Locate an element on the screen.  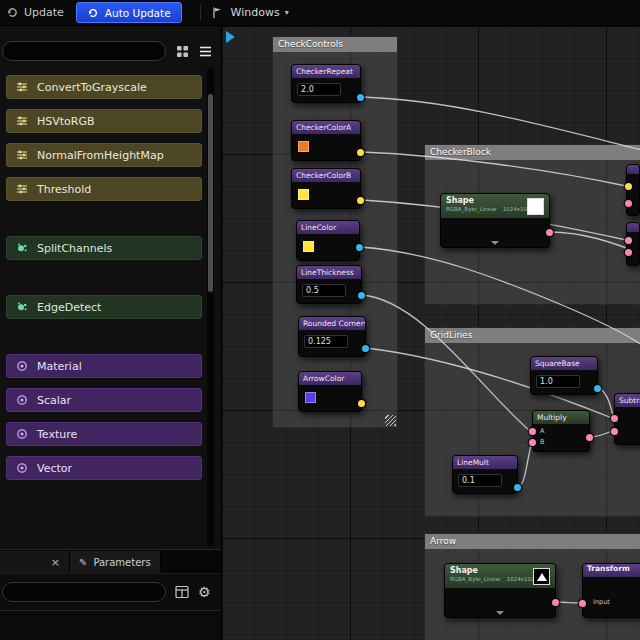
node-line-thickness: LineThickness 0.5 is located at coordinates (329, 284).